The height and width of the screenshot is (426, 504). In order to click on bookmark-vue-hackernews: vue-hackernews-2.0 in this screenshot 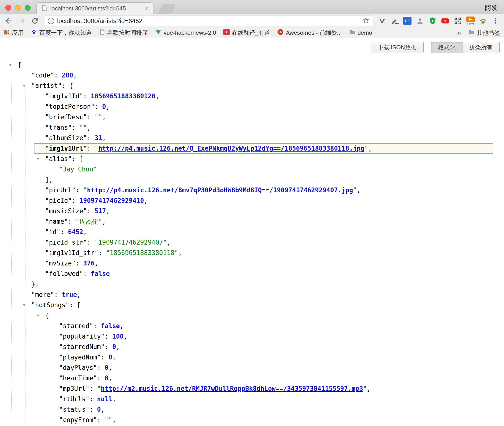, I will do `click(185, 33)`.